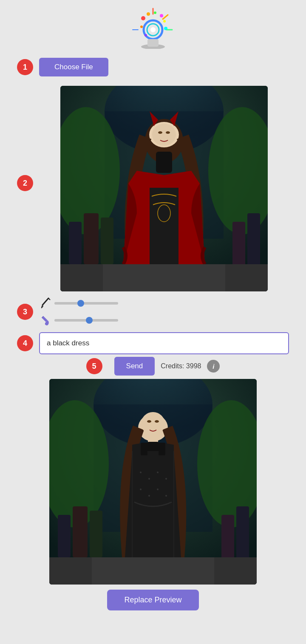 The width and height of the screenshot is (306, 644). Describe the element at coordinates (153, 366) in the screenshot. I see `step5-row: 5 Send Credits: 3998 i` at that location.